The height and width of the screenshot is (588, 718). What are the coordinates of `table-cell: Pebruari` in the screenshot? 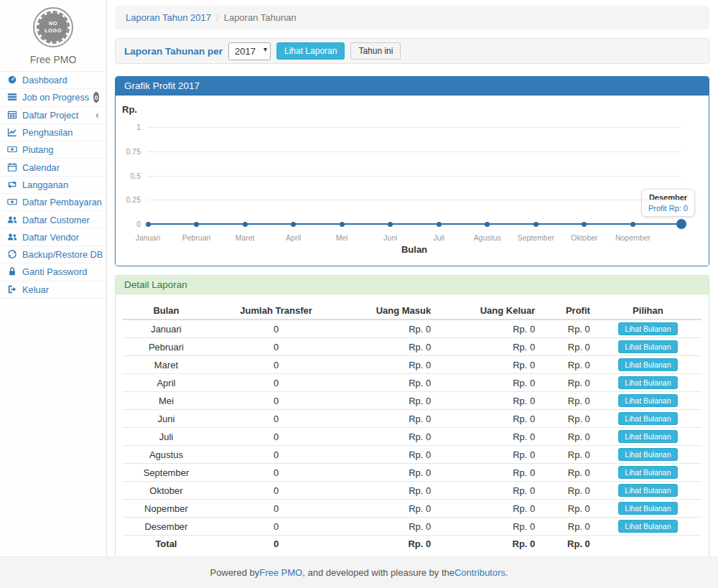 It's located at (167, 347).